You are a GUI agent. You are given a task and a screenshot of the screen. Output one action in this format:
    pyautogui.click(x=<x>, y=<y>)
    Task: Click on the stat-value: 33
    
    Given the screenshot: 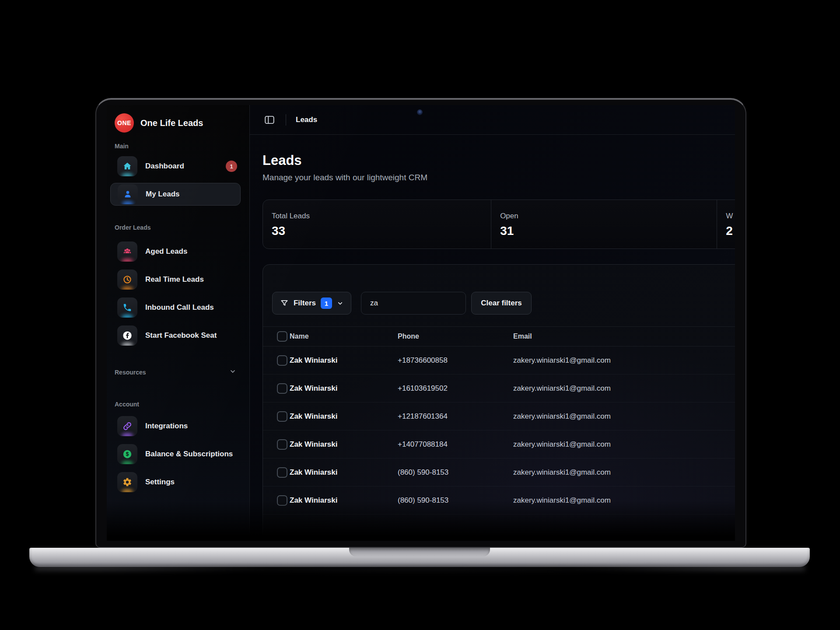 What is the action you would take?
    pyautogui.click(x=382, y=231)
    